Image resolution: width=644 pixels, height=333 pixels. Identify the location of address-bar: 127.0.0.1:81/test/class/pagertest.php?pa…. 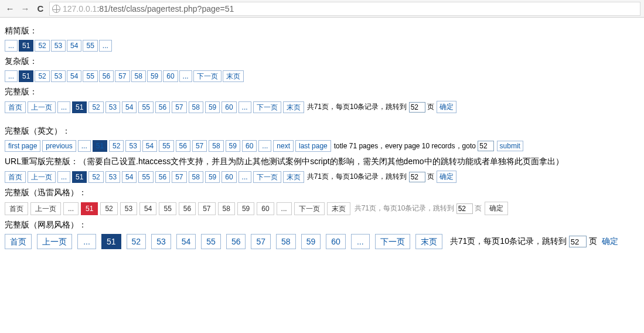
(345, 9).